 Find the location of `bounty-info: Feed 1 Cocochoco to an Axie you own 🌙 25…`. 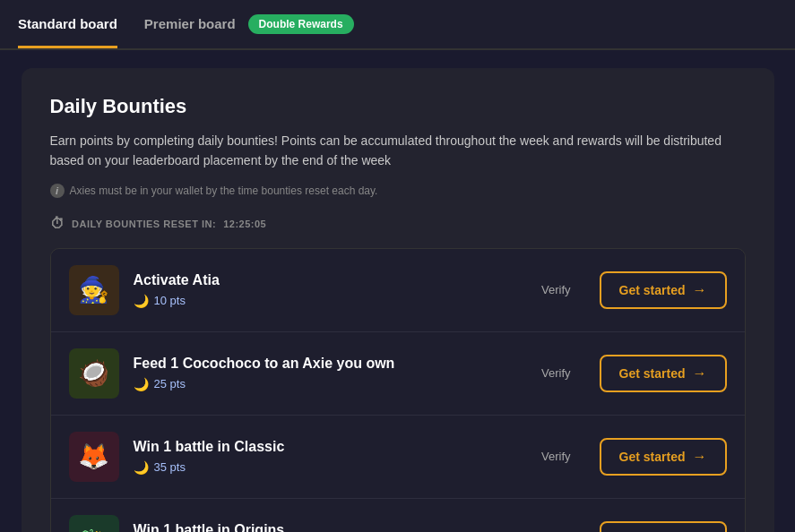

bounty-info: Feed 1 Cocochoco to an Axie you own 🌙 25… is located at coordinates (324, 373).